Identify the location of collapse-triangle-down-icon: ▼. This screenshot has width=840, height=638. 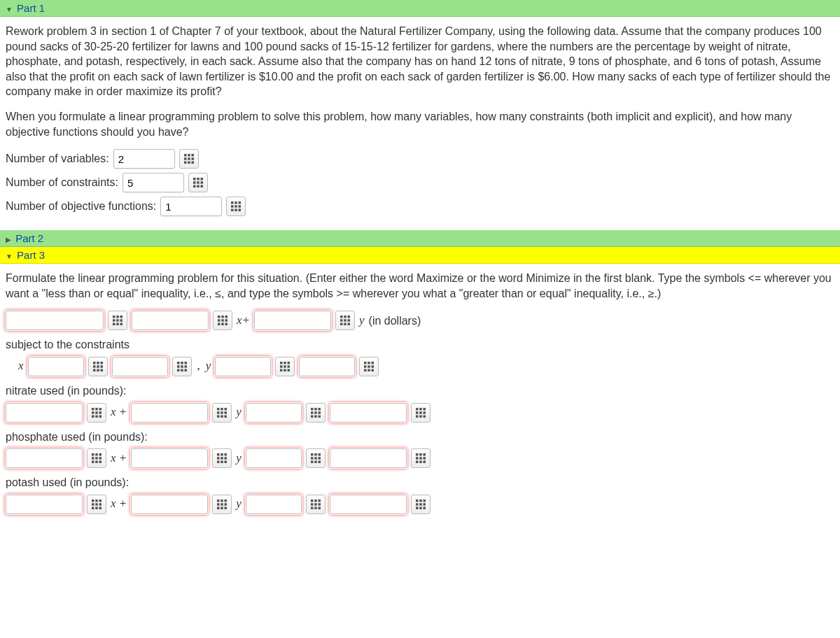
(9, 10).